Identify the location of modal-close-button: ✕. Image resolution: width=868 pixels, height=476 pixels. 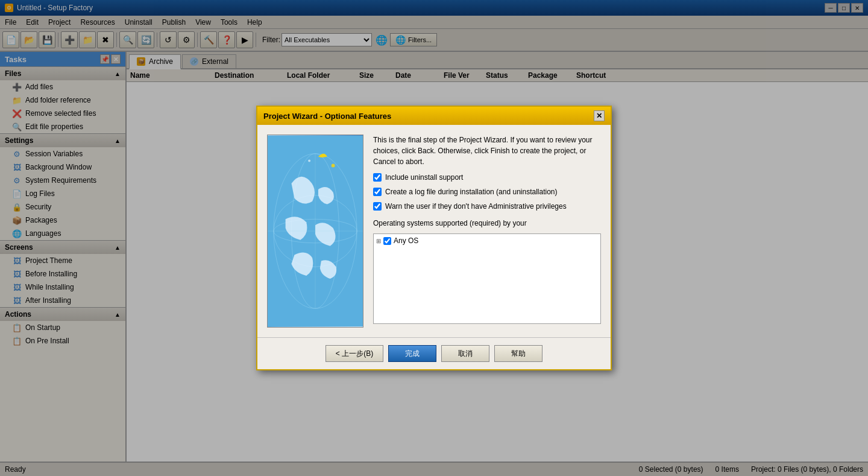
(599, 116).